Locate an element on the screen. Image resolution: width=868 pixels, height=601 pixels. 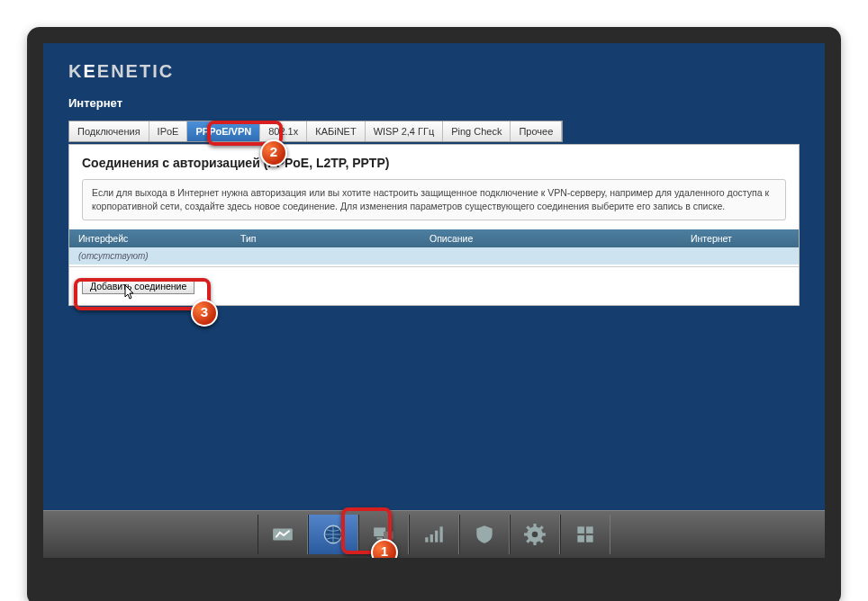
taskbar-security is located at coordinates (484, 534).